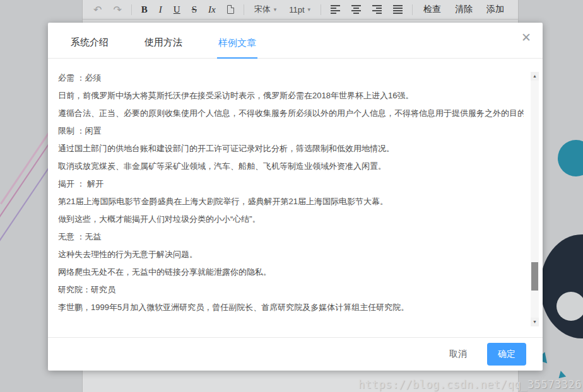 The height and width of the screenshot is (392, 583). I want to click on close-icon: ✕, so click(526, 38).